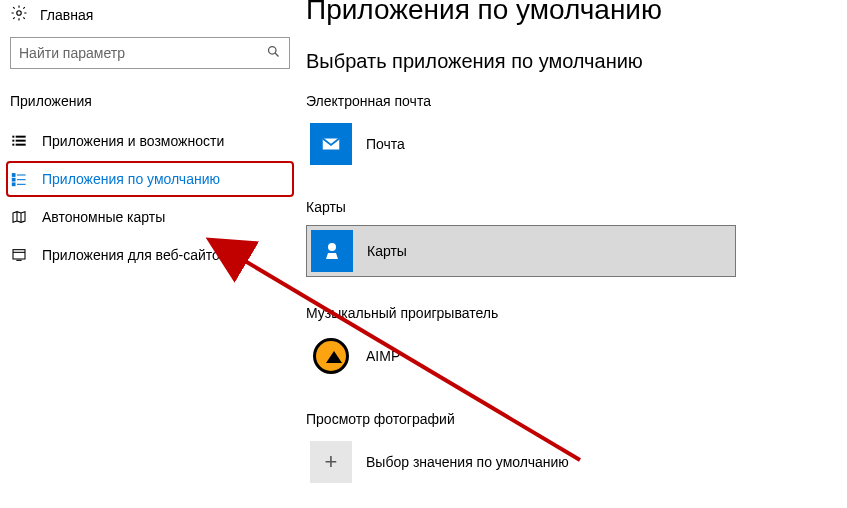 The height and width of the screenshot is (508, 847). What do you see at coordinates (566, 62) in the screenshot?
I see `sub-title: Выбрать приложения по умолчанию` at bounding box center [566, 62].